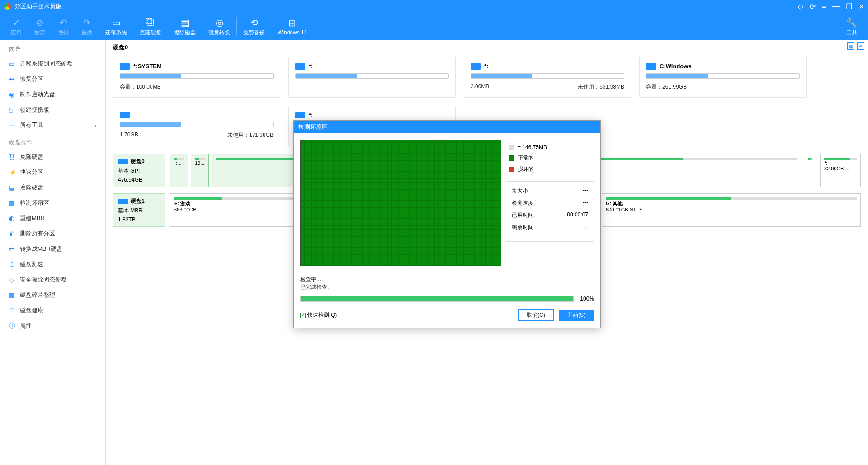 The width and height of the screenshot is (868, 465). I want to click on undo-button: ↶撤销, so click(63, 26).